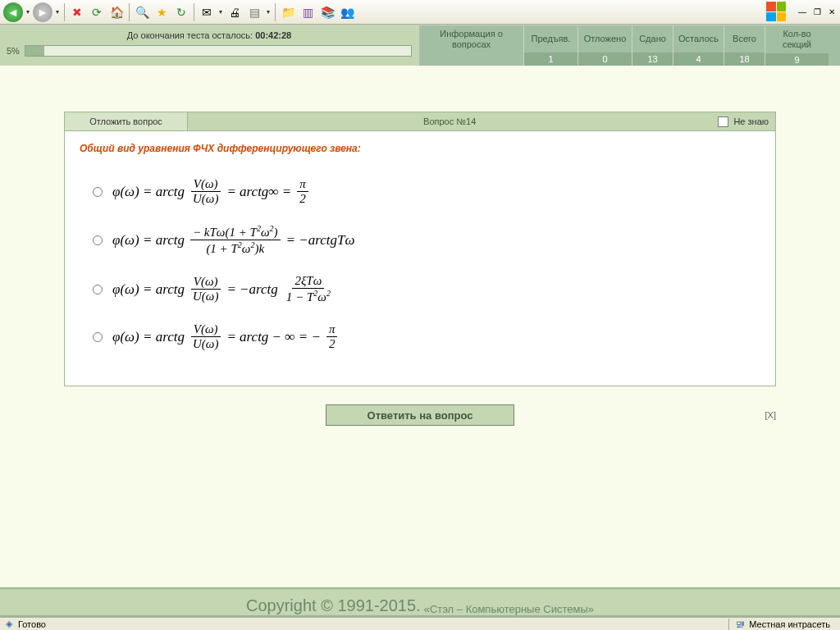 This screenshot has width=840, height=630. I want to click on status-zone: Местная интрасеть, so click(789, 624).